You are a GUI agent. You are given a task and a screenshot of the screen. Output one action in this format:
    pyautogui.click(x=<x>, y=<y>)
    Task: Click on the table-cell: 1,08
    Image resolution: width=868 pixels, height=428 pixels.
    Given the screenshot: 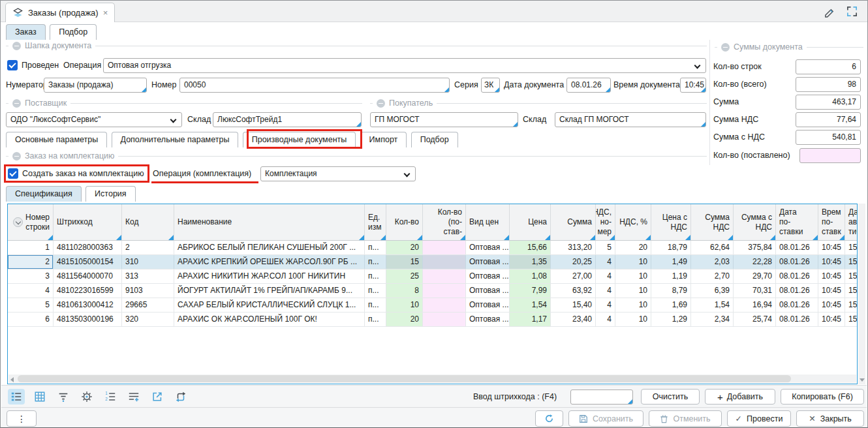 What is the action you would take?
    pyautogui.click(x=530, y=277)
    